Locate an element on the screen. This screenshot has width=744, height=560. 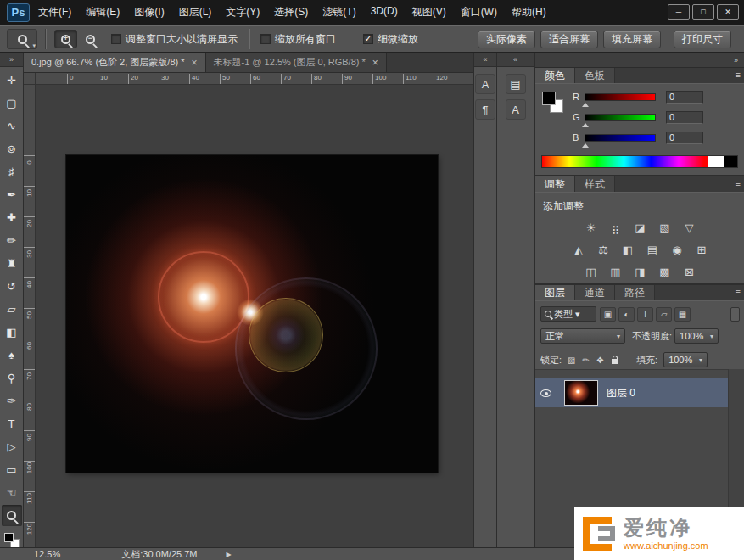
filter-smart-object-layers-icon: ▦ is located at coordinates (682, 314).